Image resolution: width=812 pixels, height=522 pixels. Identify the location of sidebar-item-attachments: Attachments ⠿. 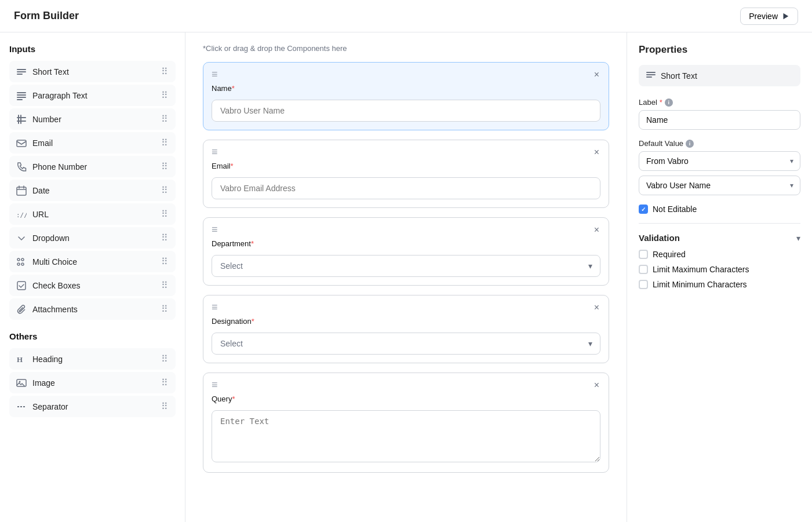
(93, 309).